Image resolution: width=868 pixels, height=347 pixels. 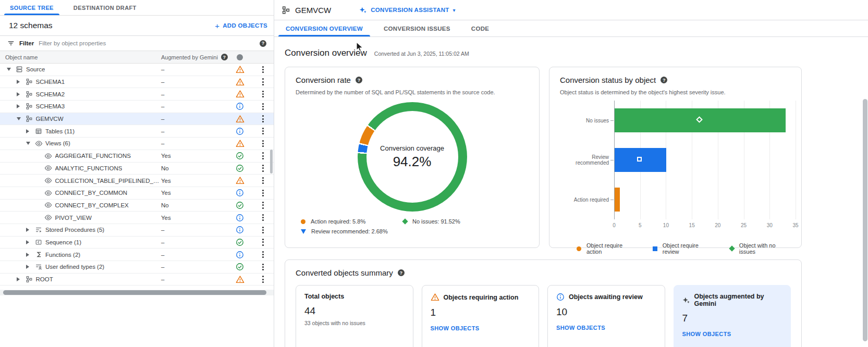 What do you see at coordinates (137, 206) in the screenshot?
I see `tree-row-connect-by-complex: CONNECT_BY_COMPLEXNo` at bounding box center [137, 206].